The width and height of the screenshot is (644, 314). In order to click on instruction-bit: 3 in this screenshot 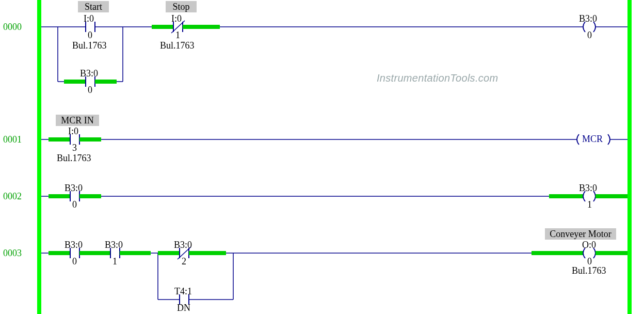, I will do `click(74, 148)`.